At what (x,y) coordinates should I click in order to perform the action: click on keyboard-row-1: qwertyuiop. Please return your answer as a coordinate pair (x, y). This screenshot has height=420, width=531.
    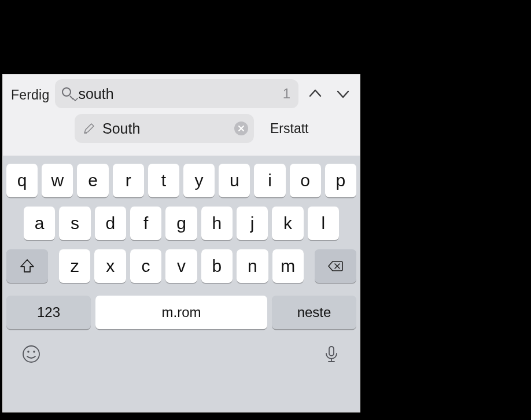
    Looking at the image, I should click on (182, 180).